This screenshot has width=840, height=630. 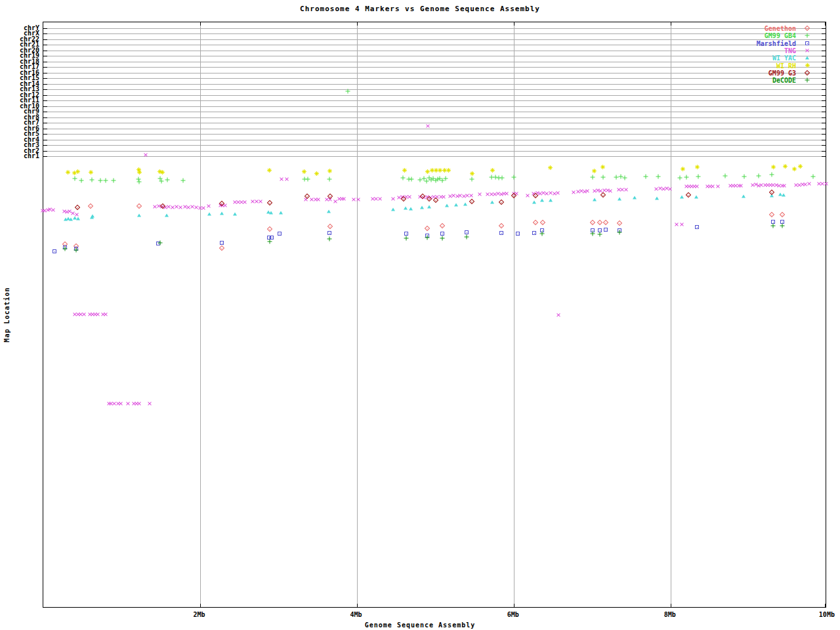 What do you see at coordinates (824, 614) in the screenshot?
I see `x-tick-label: 10Mb` at bounding box center [824, 614].